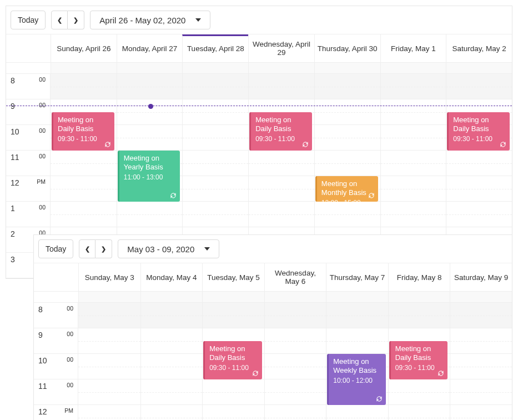  What do you see at coordinates (150, 49) in the screenshot?
I see `day-header: Monday, April 27` at bounding box center [150, 49].